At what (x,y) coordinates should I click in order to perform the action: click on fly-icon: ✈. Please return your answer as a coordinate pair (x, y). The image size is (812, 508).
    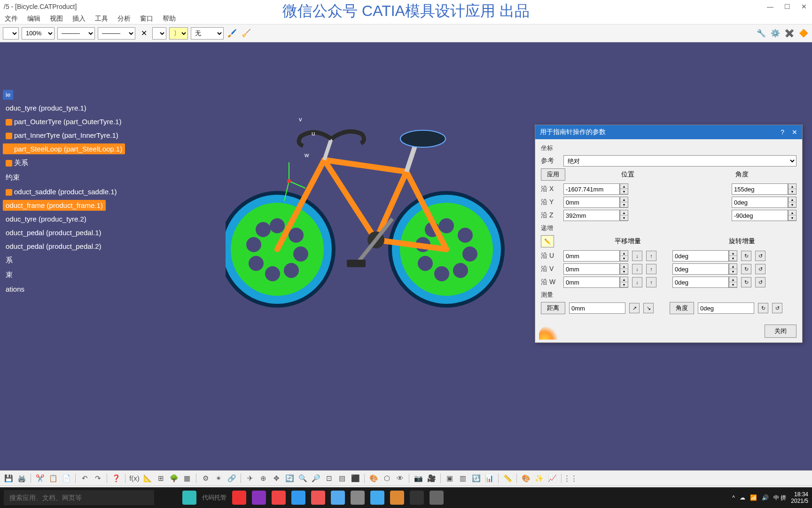
    Looking at the image, I should click on (250, 478).